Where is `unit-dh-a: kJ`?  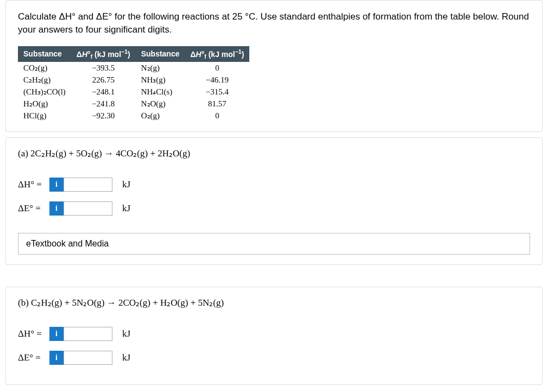 unit-dh-a: kJ is located at coordinates (126, 185).